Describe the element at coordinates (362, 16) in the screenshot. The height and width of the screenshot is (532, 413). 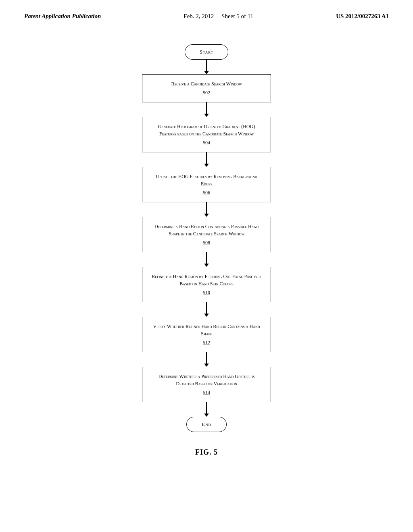
I see `patent-number: US 2012/0027263 A1` at that location.